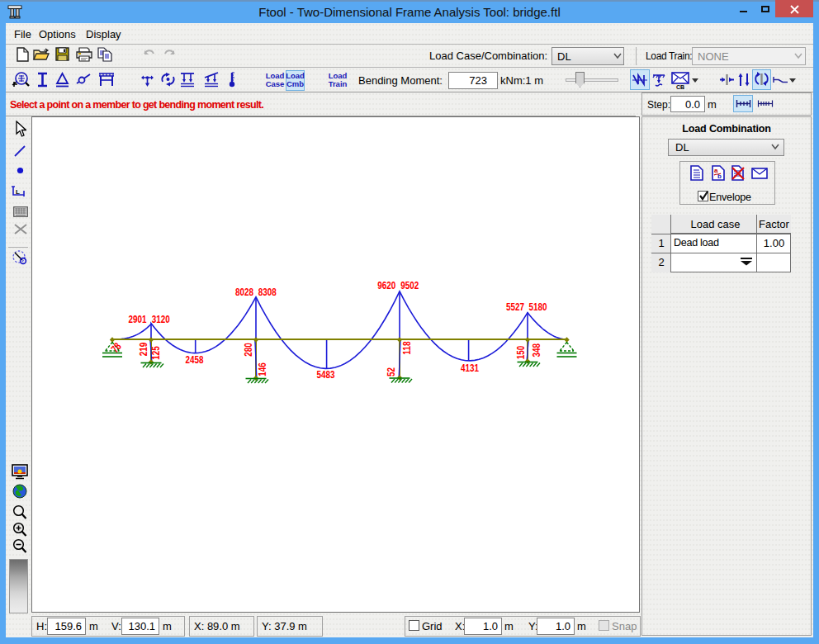 The image size is (819, 644). I want to click on svg-text: 3120, so click(161, 319).